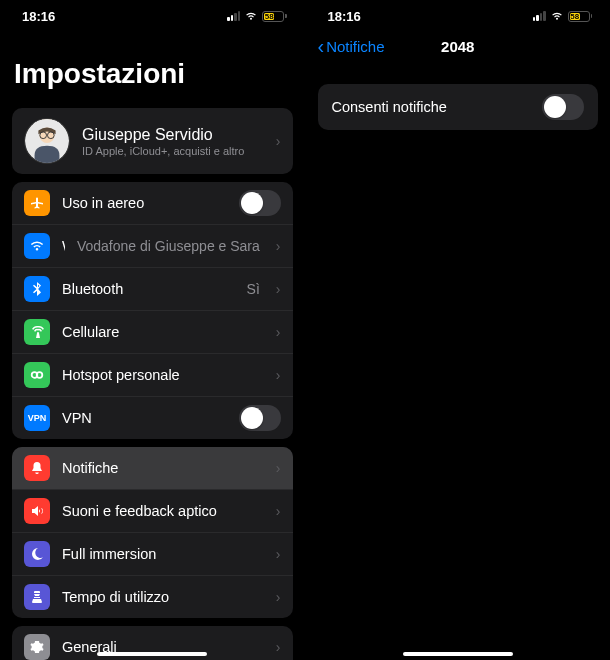 The width and height of the screenshot is (610, 660). I want to click on notifications-group: Notifiche › Suoni e feedback aptico › Fu…, so click(152, 532).